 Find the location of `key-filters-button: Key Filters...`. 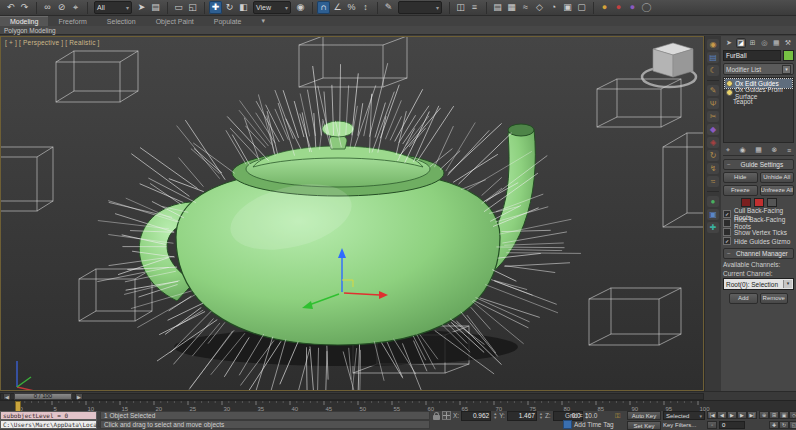

key-filters-button: Key Filters... is located at coordinates (684, 426).